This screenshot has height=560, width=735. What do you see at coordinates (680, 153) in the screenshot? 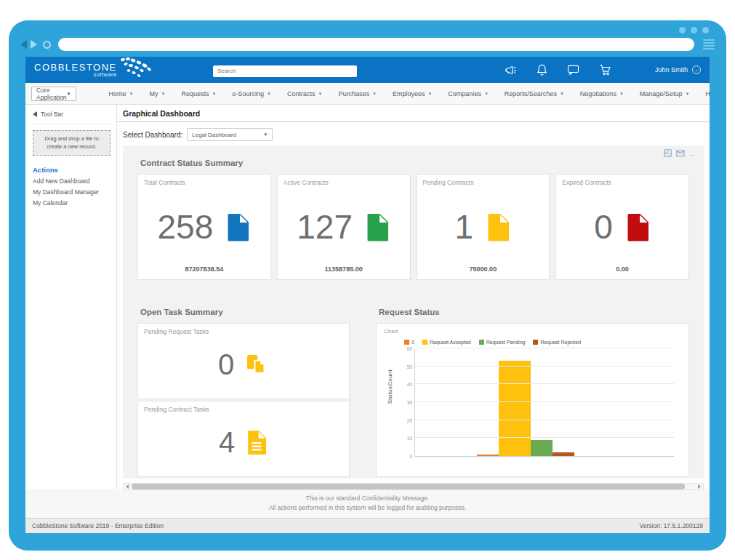
I see `mail-icon` at bounding box center [680, 153].